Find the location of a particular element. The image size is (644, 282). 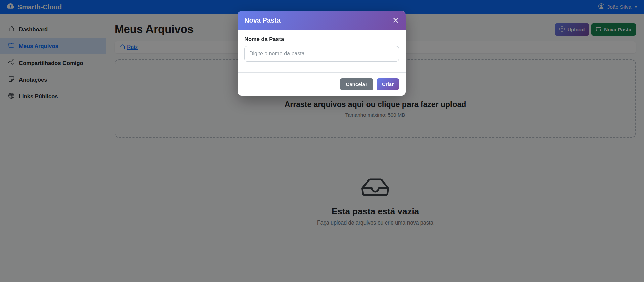

folder-name-input is located at coordinates (322, 54).